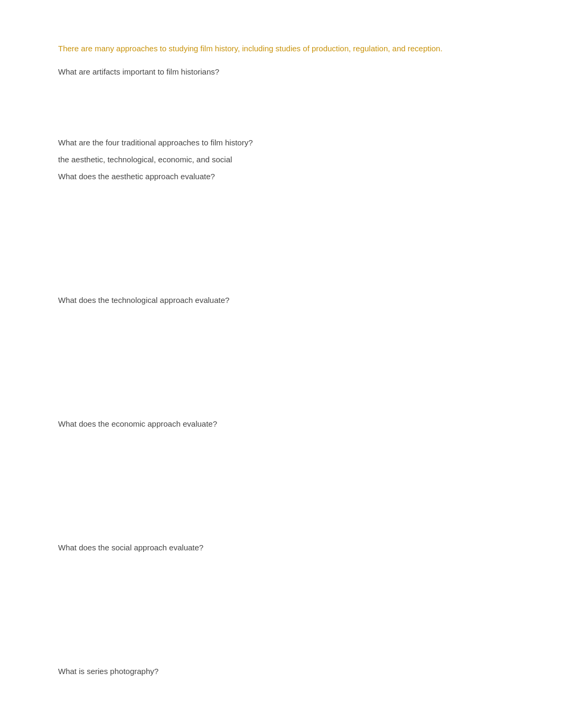  What do you see at coordinates (280, 533) in the screenshot?
I see `spacer-4b` at bounding box center [280, 533].